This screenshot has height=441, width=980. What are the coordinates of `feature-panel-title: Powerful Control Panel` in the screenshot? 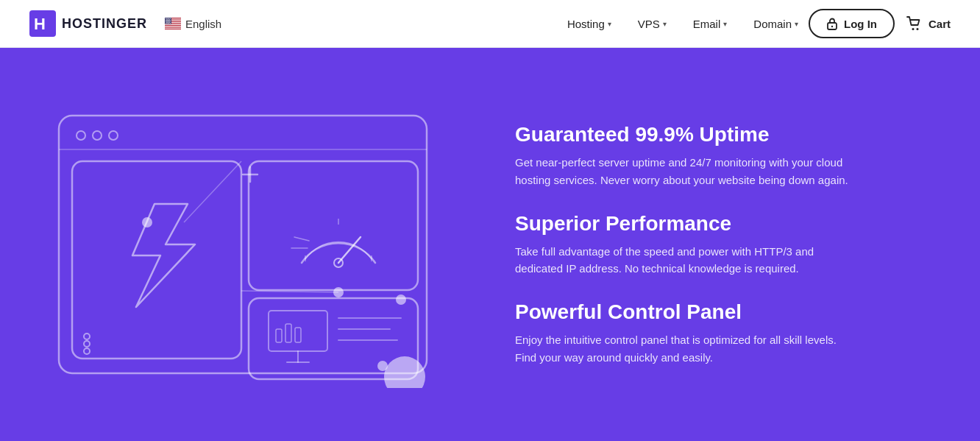 It's located at (725, 312).